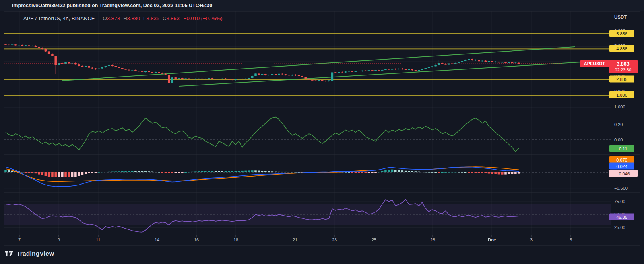  Describe the element at coordinates (19, 240) in the screenshot. I see `time-axis-label: 7` at that location.